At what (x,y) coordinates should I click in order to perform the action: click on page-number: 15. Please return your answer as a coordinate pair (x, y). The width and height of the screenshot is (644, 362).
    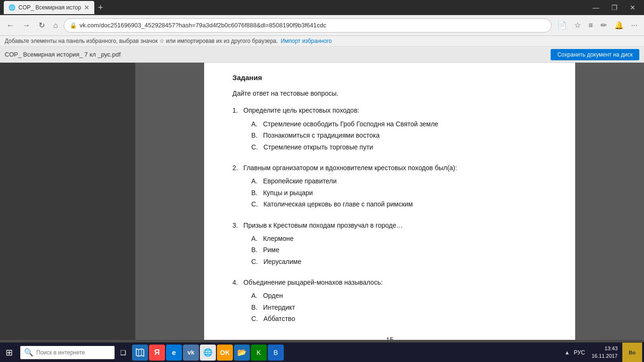
    Looking at the image, I should click on (389, 337).